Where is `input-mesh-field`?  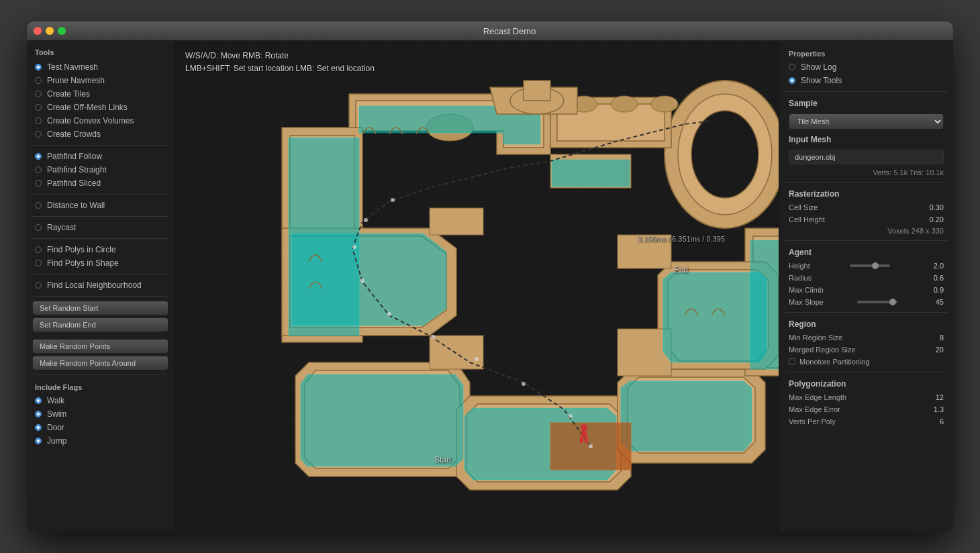
input-mesh-field is located at coordinates (866, 157).